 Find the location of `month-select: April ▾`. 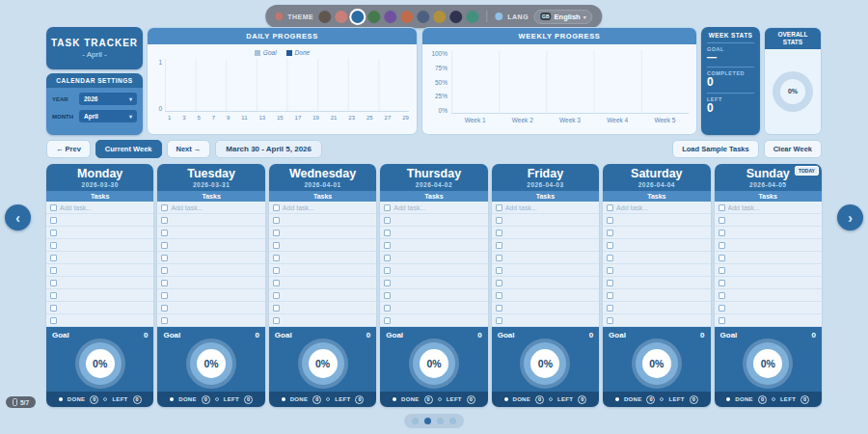

month-select: April ▾ is located at coordinates (108, 116).